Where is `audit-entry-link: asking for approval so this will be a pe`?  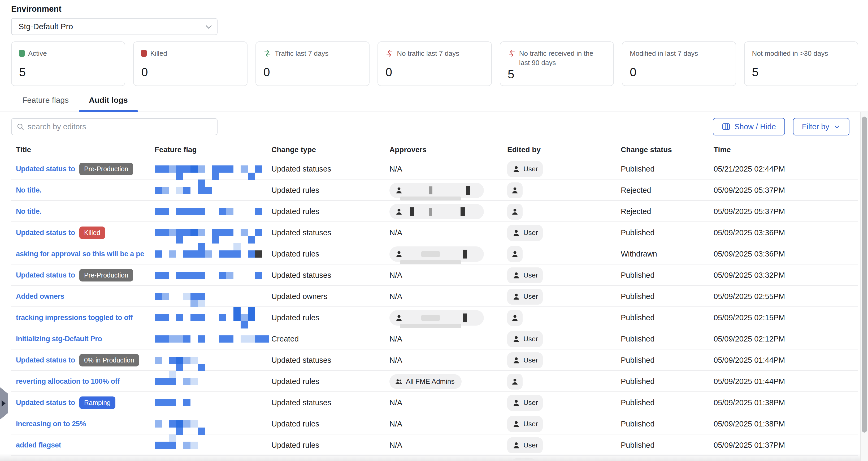 audit-entry-link: asking for approval so this will be a pe is located at coordinates (80, 254).